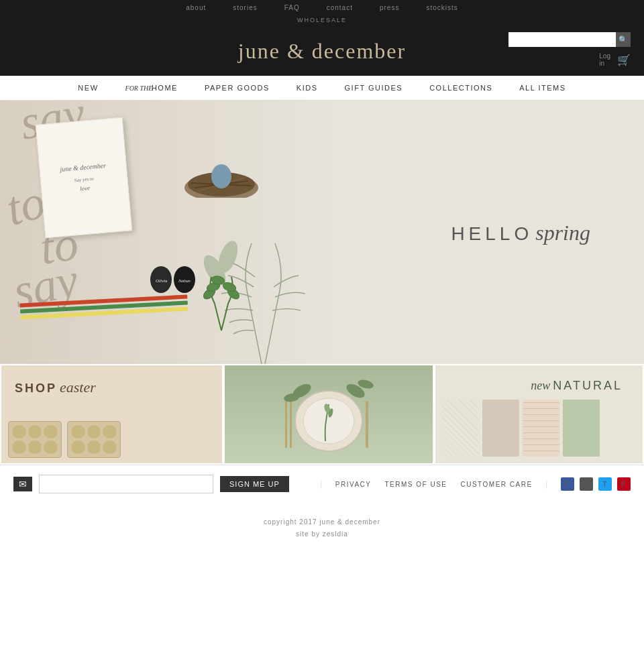 Image resolution: width=644 pixels, height=651 pixels. I want to click on egg-cartons, so click(64, 440).